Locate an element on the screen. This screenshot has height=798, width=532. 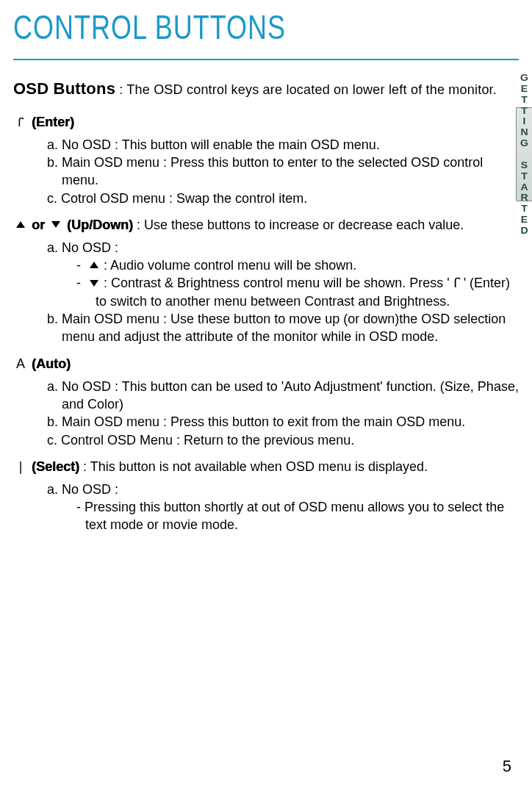
nested-list: - : Audio volume control menu will be sh… is located at coordinates (298, 284).